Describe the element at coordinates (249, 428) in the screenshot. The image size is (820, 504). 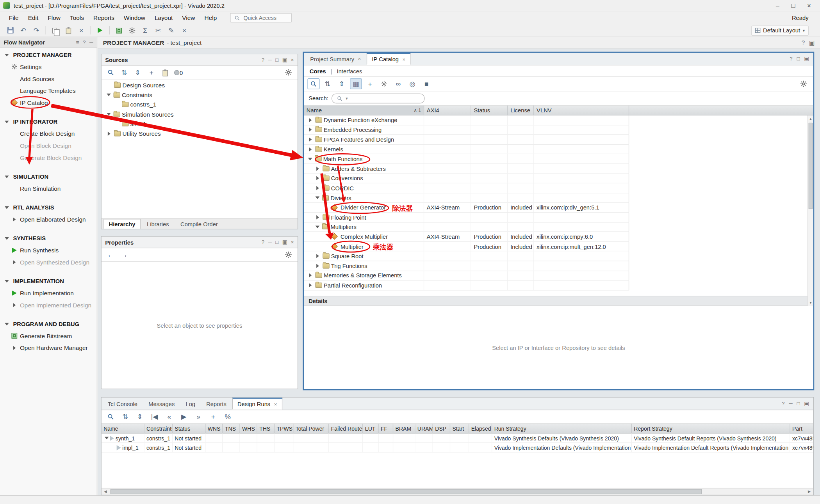
I see `column-header-whs: WHS` at that location.